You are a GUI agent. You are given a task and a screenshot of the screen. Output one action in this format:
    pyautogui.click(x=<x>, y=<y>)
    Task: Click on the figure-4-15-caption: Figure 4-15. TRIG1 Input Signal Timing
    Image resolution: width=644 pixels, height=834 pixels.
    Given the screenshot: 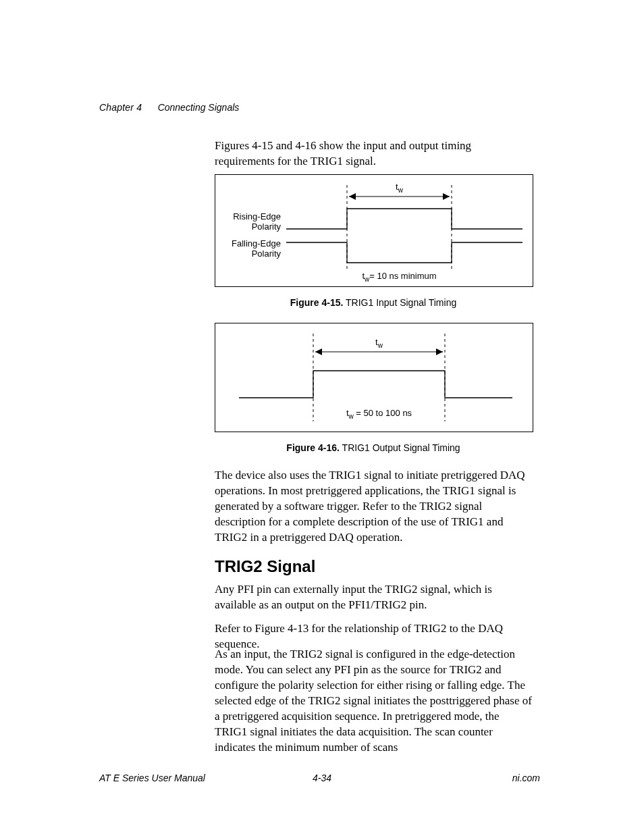 What is the action you would take?
    pyautogui.click(x=373, y=303)
    